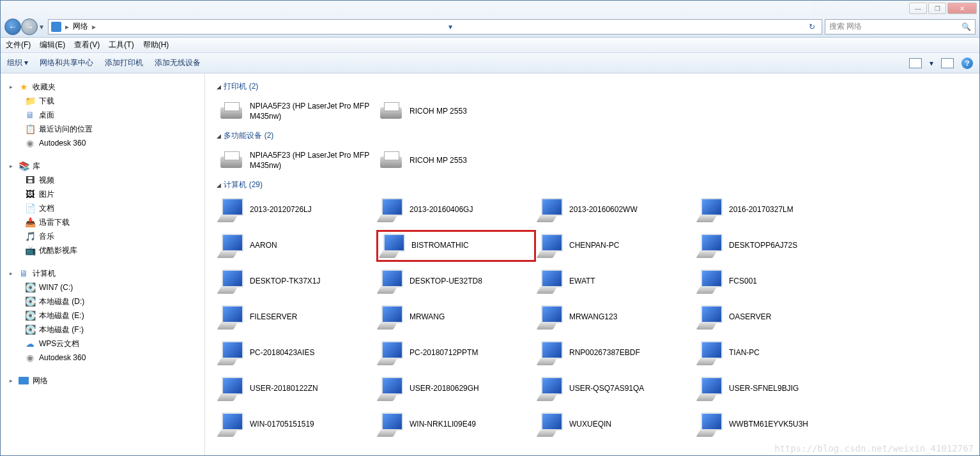  I want to click on sidebar-favorites: ▸★ 收藏夹, so click(102, 87).